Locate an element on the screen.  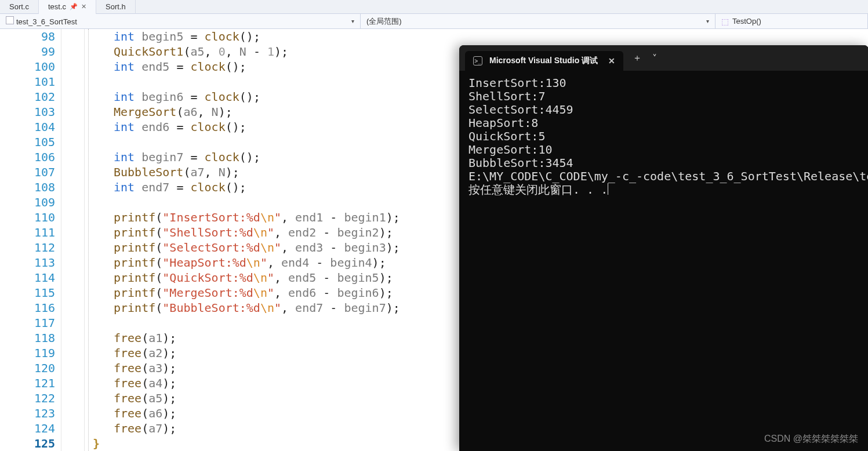
terminal-line: 按任意键关闭此窗口. . . is located at coordinates (664, 190).